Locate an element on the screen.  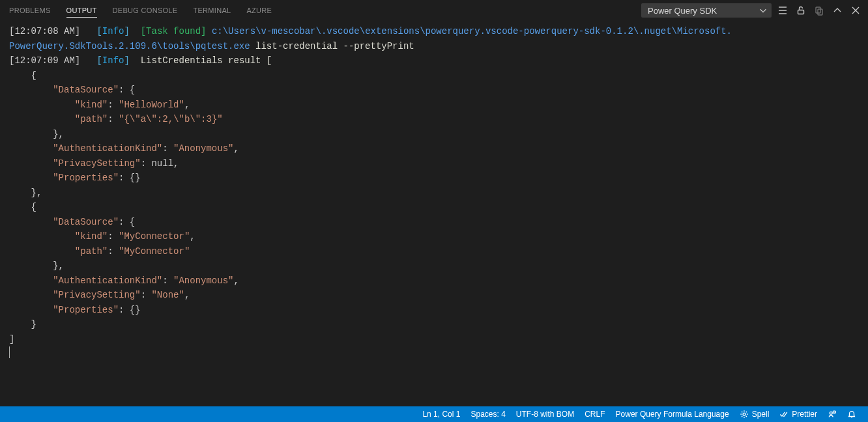
tab-problems: PROBLEMS is located at coordinates (30, 10).